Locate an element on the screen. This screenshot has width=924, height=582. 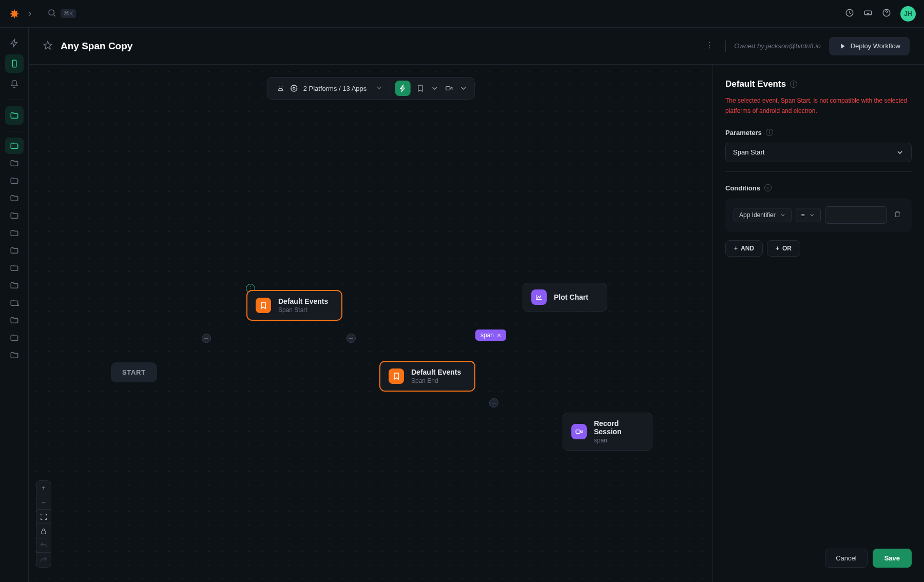
and-label: AND is located at coordinates (747, 248).